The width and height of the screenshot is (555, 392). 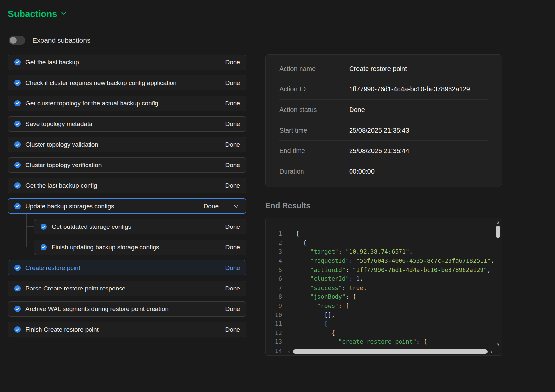 What do you see at coordinates (492, 352) in the screenshot?
I see `scroll-right-icon: ›` at bounding box center [492, 352].